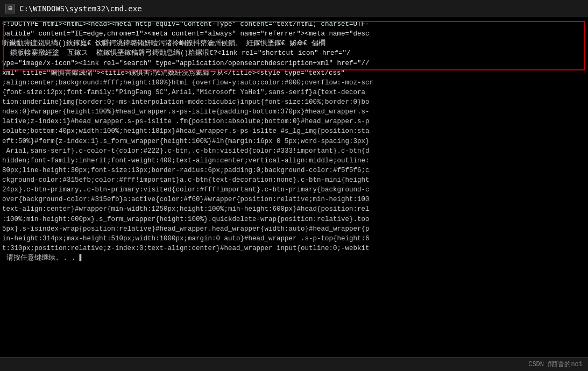  Describe the element at coordinates (186, 248) in the screenshot. I see `code-line: t:310px;position:relative;z-index:0;text…` at that location.